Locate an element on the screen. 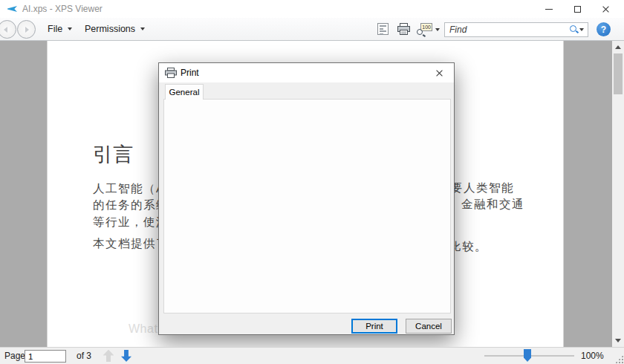 Image resolution: width=624 pixels, height=364 pixels. file-menu-label: File is located at coordinates (55, 29).